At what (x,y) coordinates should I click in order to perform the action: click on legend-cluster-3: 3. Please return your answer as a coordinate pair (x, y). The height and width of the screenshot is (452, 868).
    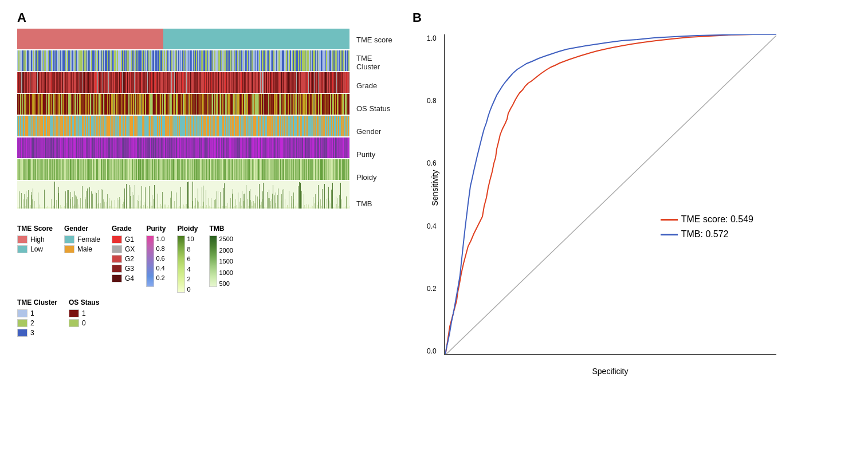
    Looking at the image, I should click on (37, 333).